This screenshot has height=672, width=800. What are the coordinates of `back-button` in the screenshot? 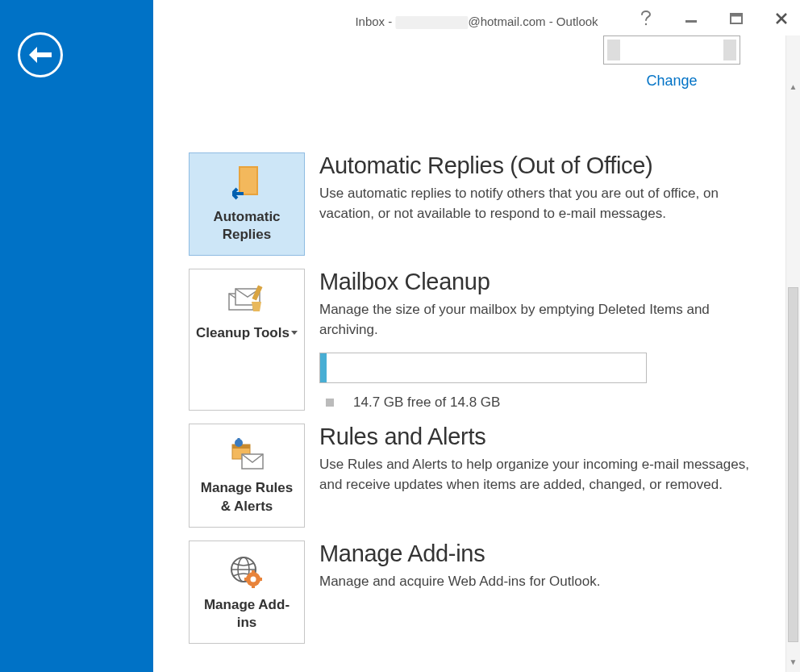 It's located at (40, 55).